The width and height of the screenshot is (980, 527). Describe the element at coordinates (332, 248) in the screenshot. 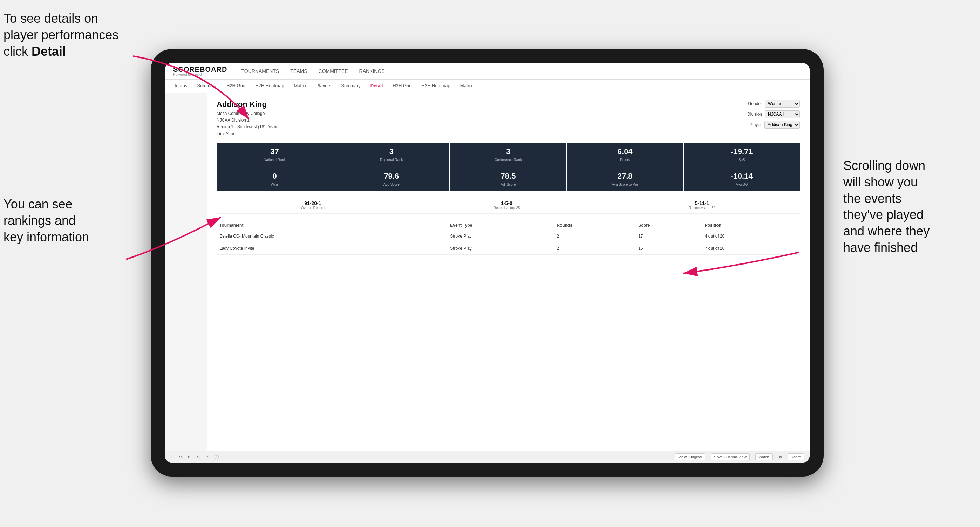

I see `row2-tournament: Lady Coyote Invite` at that location.